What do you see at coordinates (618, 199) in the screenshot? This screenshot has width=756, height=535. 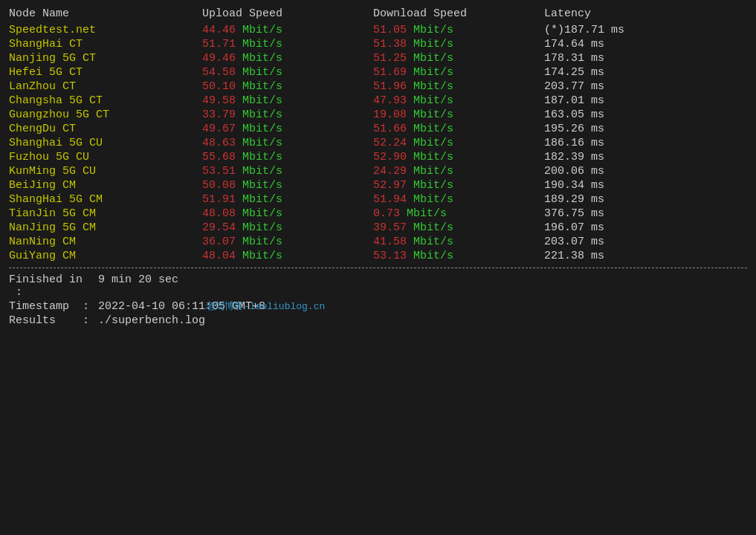 I see `latency-value: 189.29 ms` at bounding box center [618, 199].